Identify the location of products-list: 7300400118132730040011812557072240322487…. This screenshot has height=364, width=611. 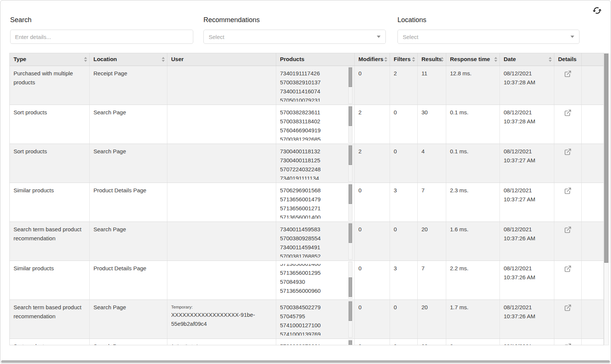
(312, 163).